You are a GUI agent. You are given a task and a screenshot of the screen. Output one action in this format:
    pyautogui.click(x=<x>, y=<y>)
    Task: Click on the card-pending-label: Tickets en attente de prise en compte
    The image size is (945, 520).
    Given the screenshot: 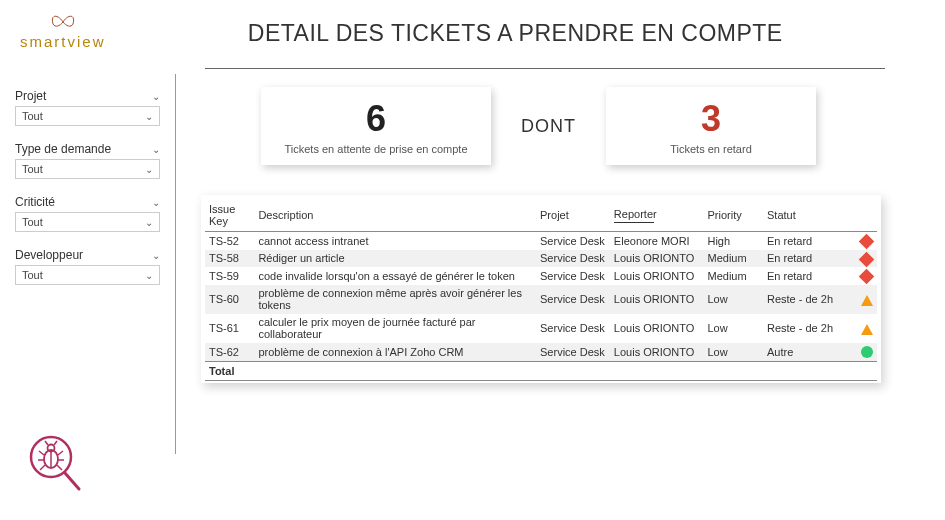 What is the action you would take?
    pyautogui.click(x=376, y=149)
    